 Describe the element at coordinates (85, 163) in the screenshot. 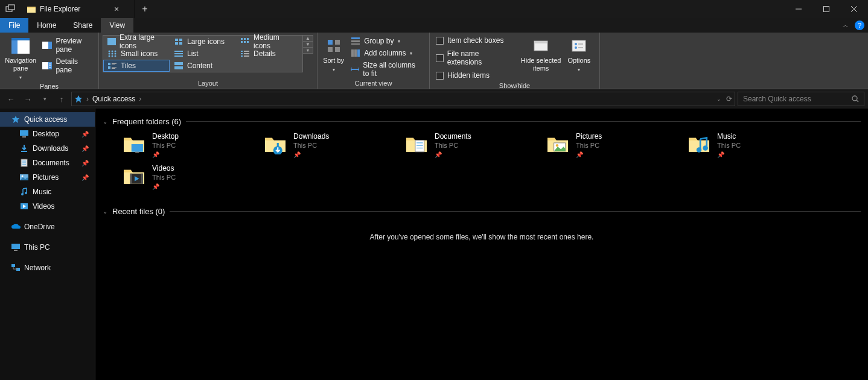

I see `pin-icon: 📌` at that location.